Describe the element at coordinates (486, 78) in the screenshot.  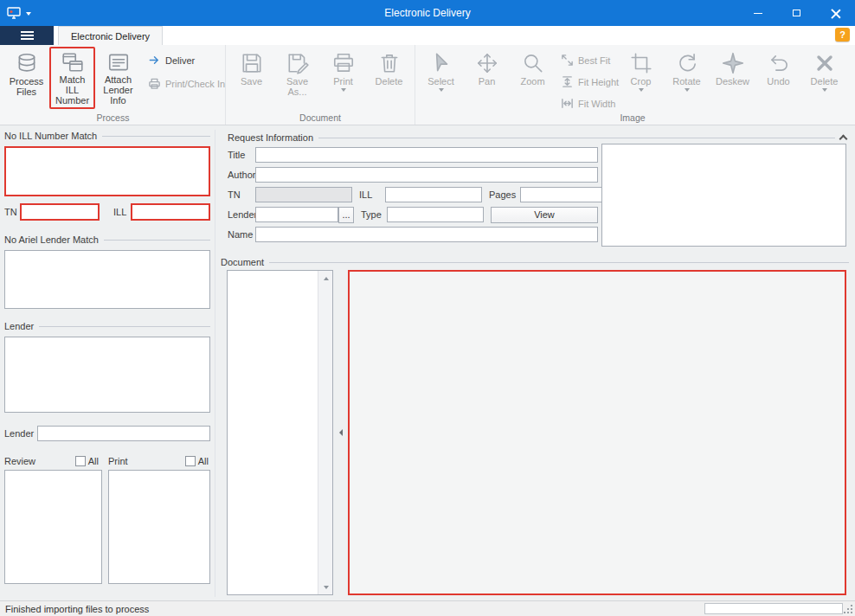
I see `pan-button: Pan` at that location.